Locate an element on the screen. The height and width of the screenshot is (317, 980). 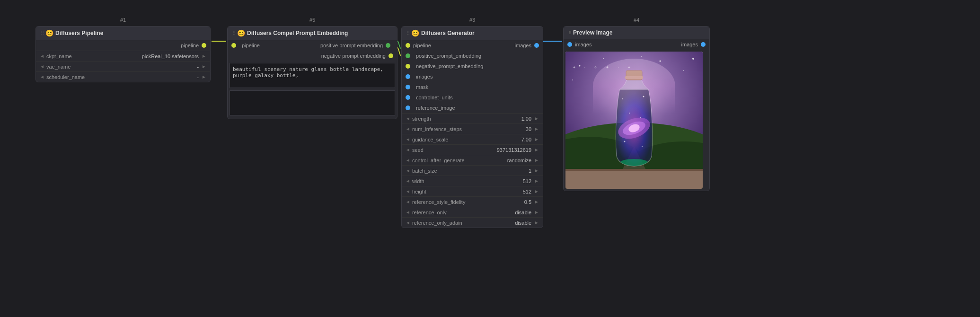
guidance-arrow-left: ◄ is located at coordinates (408, 139).